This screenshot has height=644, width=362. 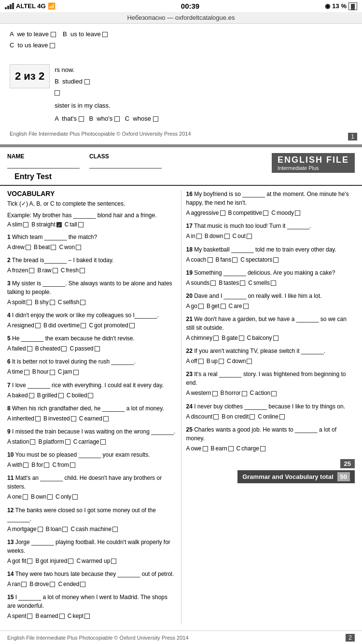 I want to click on cb-12-c, so click(x=115, y=529).